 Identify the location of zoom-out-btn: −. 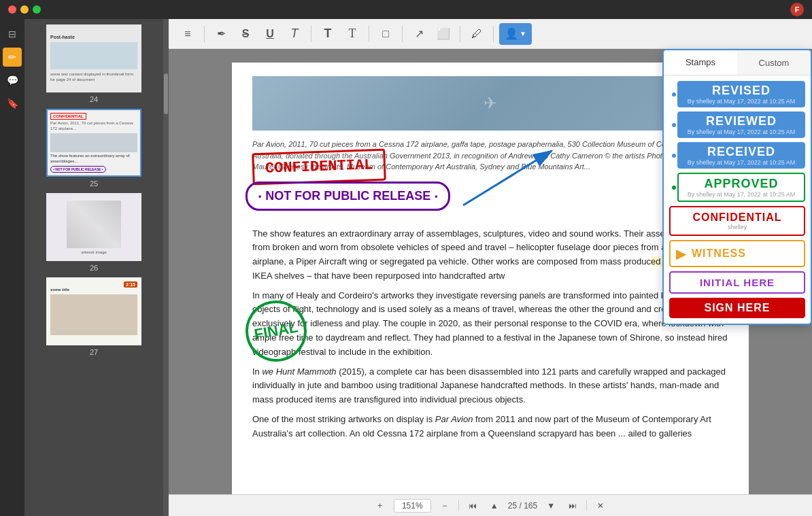
(445, 506).